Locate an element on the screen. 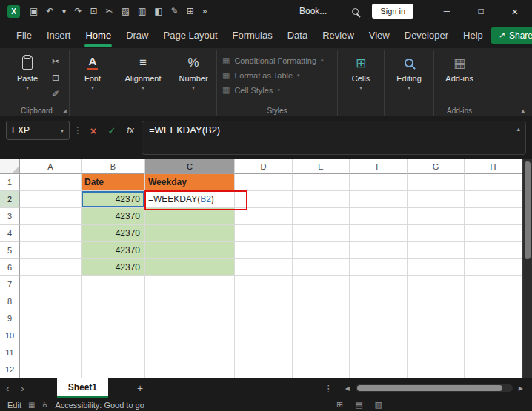 This screenshot has width=532, height=411. redo-icon: ↷ is located at coordinates (78, 11).